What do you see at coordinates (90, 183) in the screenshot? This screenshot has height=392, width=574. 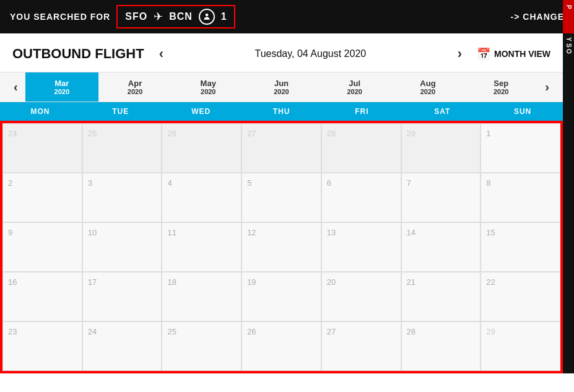 I see `cal-date: 3` at bounding box center [90, 183].